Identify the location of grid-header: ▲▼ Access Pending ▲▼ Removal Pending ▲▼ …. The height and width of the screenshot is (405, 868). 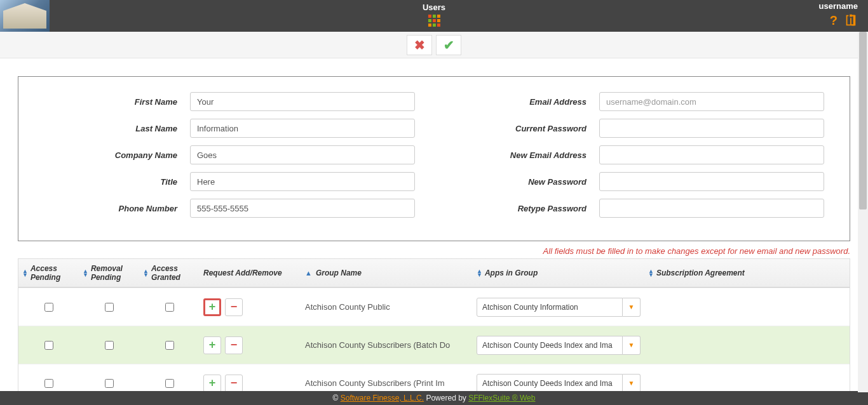
(434, 273).